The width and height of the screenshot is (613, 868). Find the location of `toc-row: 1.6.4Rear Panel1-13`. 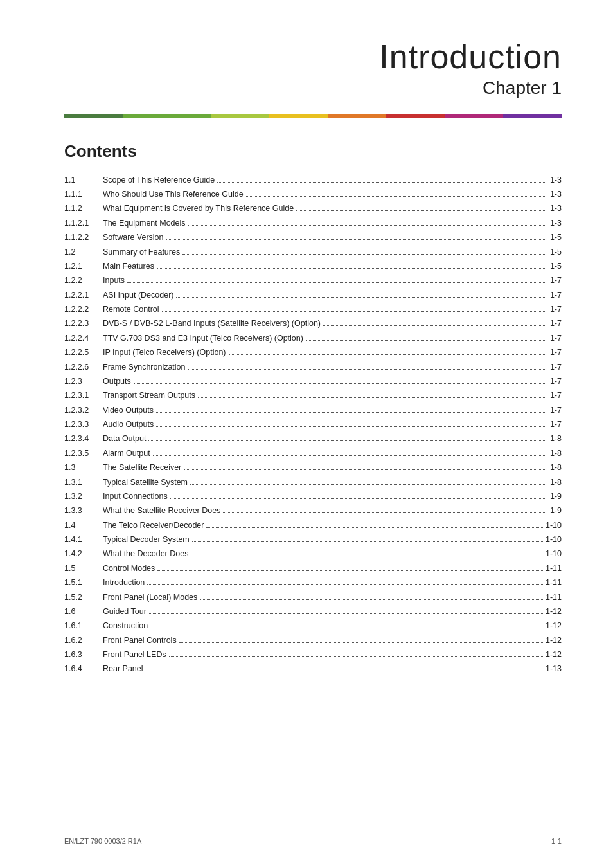

toc-row: 1.6.4Rear Panel1-13 is located at coordinates (313, 669).